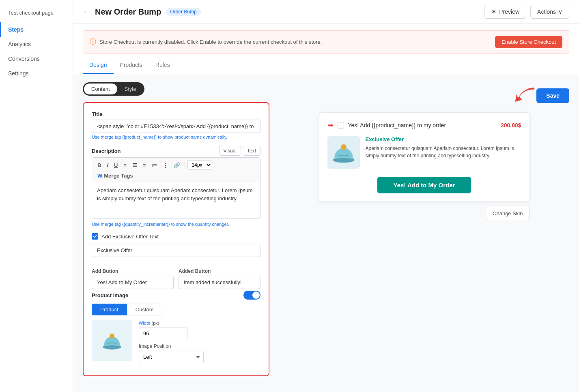  Describe the element at coordinates (344, 152) in the screenshot. I see `preview-hat-svg` at that location.